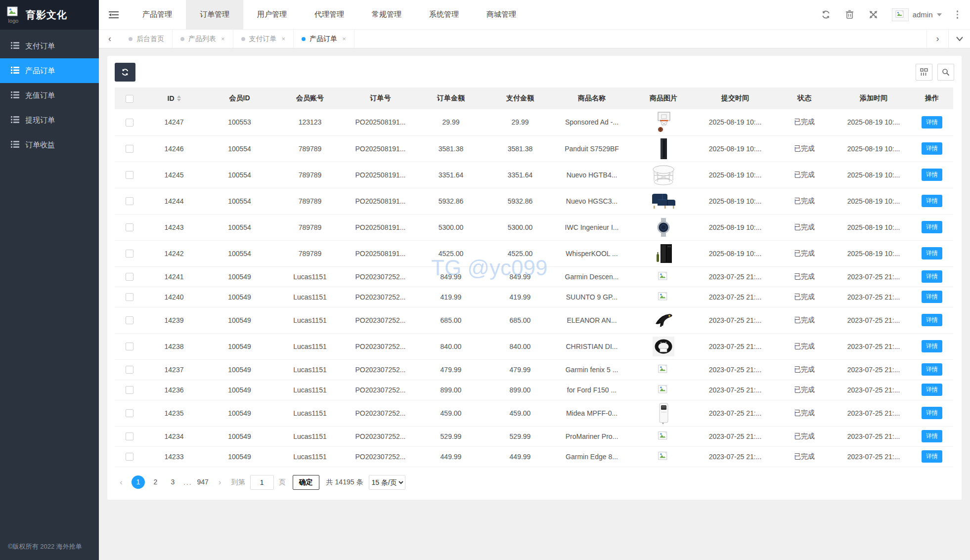 This screenshot has width=970, height=560. What do you see at coordinates (592, 277) in the screenshot?
I see `cell-product-name: Garmin Descen...` at bounding box center [592, 277].